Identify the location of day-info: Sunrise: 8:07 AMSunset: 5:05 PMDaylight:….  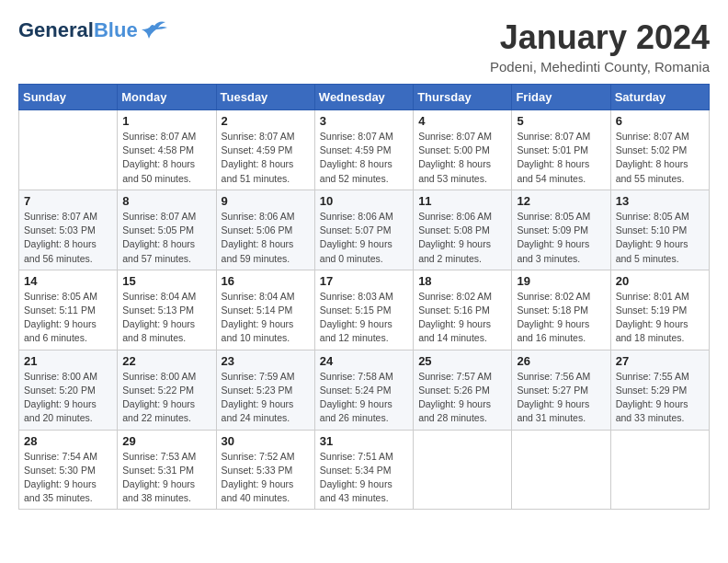
(166, 237).